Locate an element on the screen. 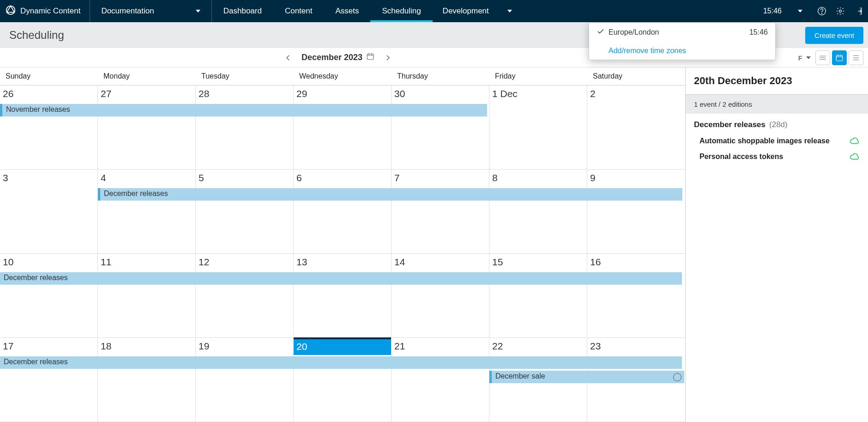 The height and width of the screenshot is (422, 868). day-number: 1 Dec is located at coordinates (538, 92).